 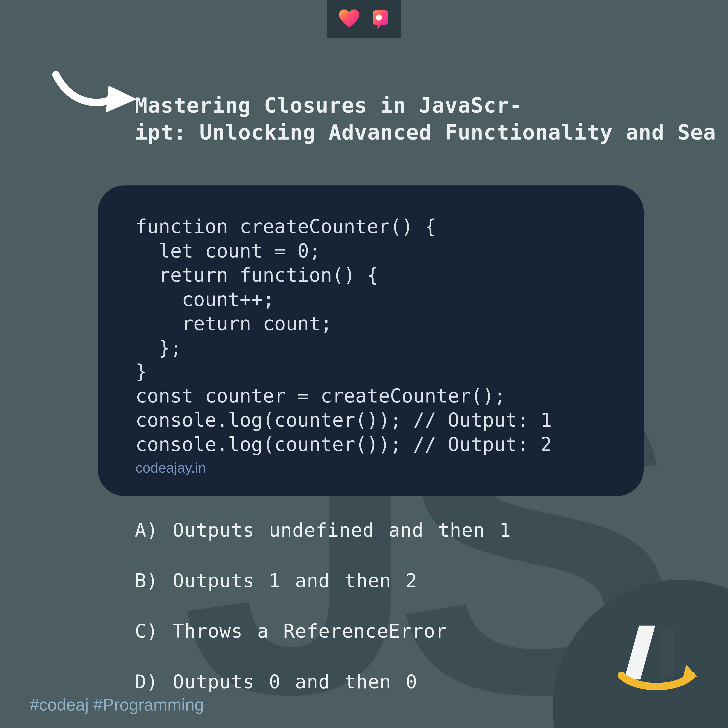 I want to click on swoosh-arrow-icon, so click(x=94, y=98).